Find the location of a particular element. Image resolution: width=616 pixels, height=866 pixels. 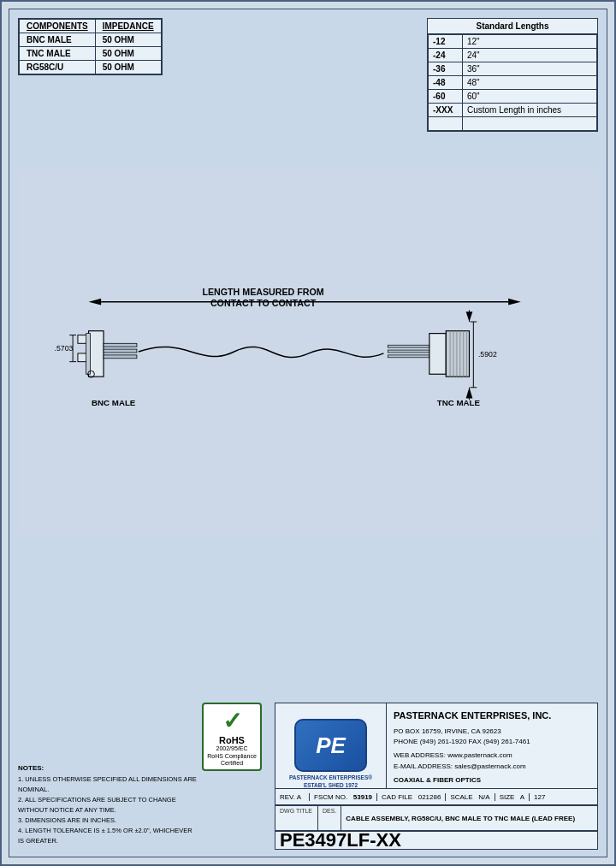

length-row: -48 48" is located at coordinates (513, 83).